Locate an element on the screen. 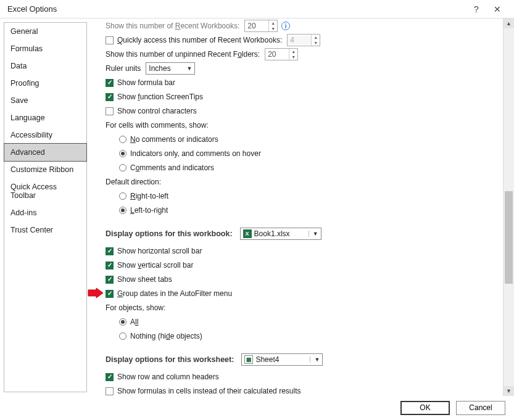  vertical-scrollbar: ▲ ▼ is located at coordinates (508, 207).